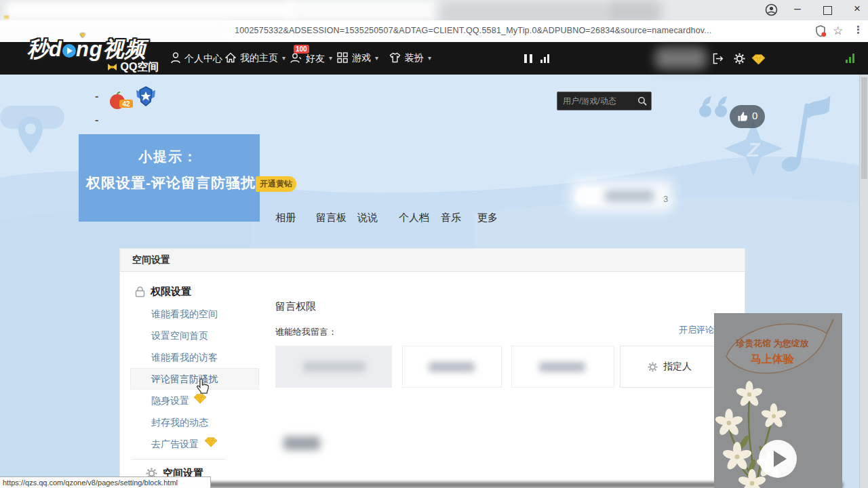  What do you see at coordinates (850, 58) in the screenshot?
I see `signal-bars-icon` at bounding box center [850, 58].